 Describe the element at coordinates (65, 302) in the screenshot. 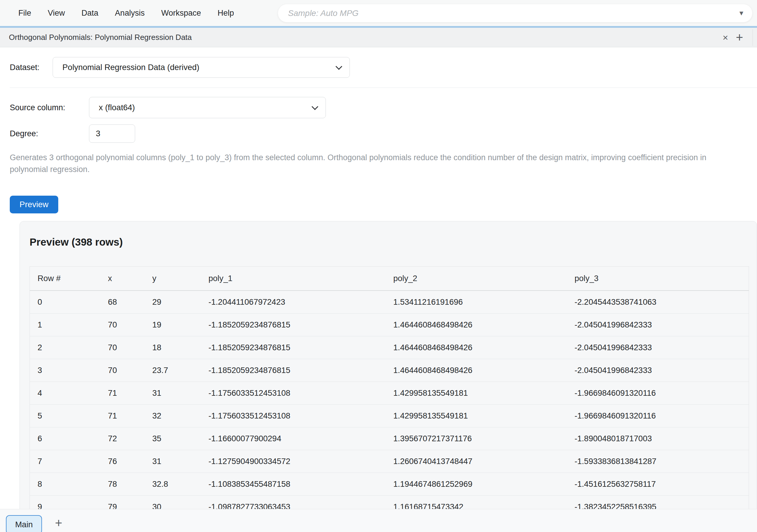

I see `table-cell: 0` at that location.